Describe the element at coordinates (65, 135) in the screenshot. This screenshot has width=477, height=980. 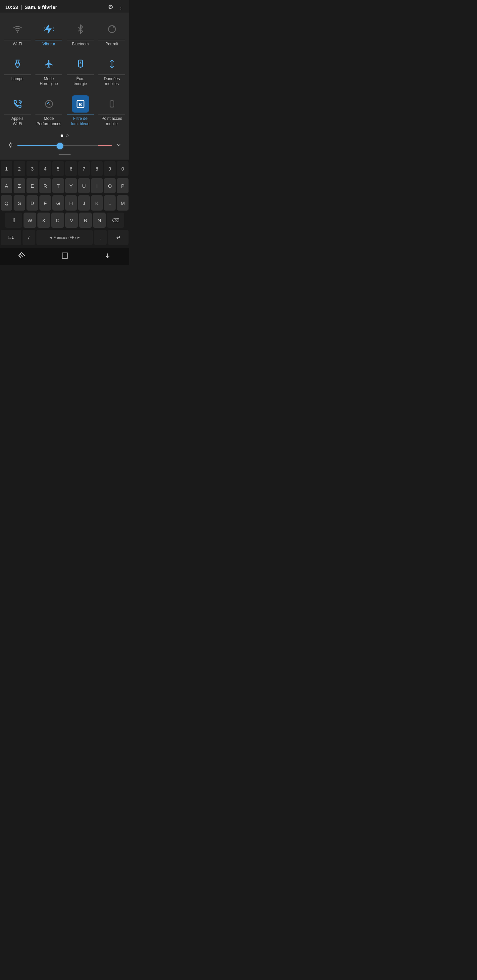
I see `page-indicators` at that location.